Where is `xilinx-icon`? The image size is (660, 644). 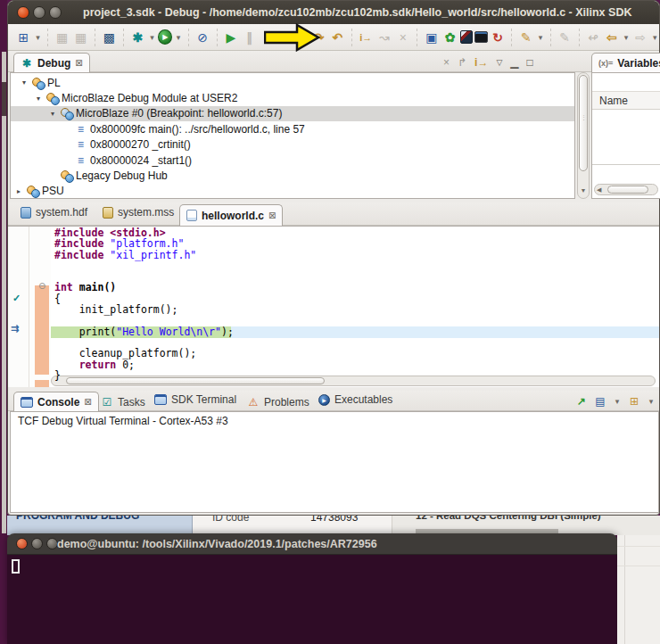
xilinx-icon is located at coordinates (466, 37).